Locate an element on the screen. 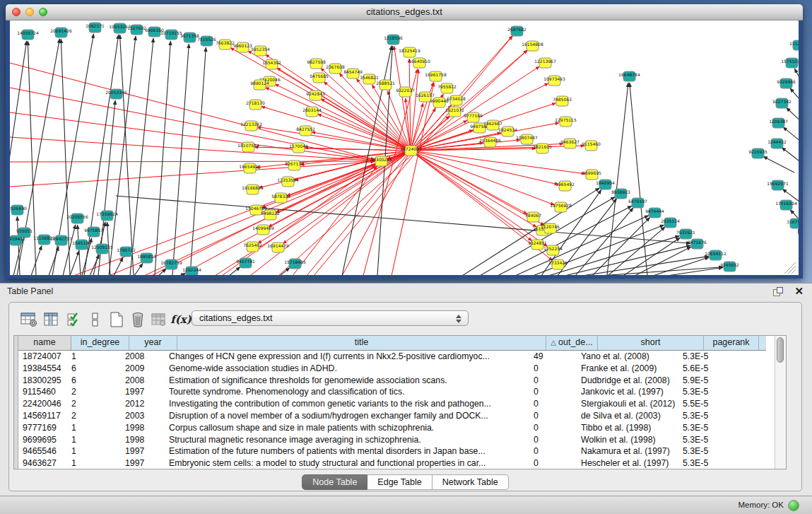 The width and height of the screenshot is (812, 514). graph-node-label: 784067 is located at coordinates (533, 215).